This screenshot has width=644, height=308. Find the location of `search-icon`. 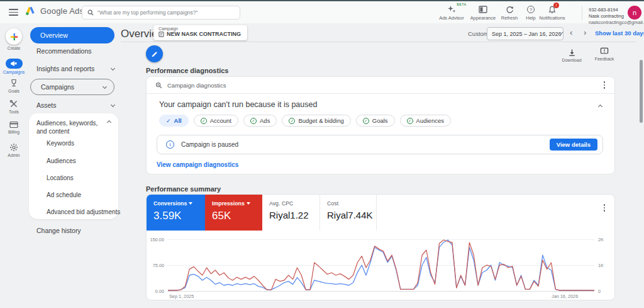

search-icon is located at coordinates (91, 13).